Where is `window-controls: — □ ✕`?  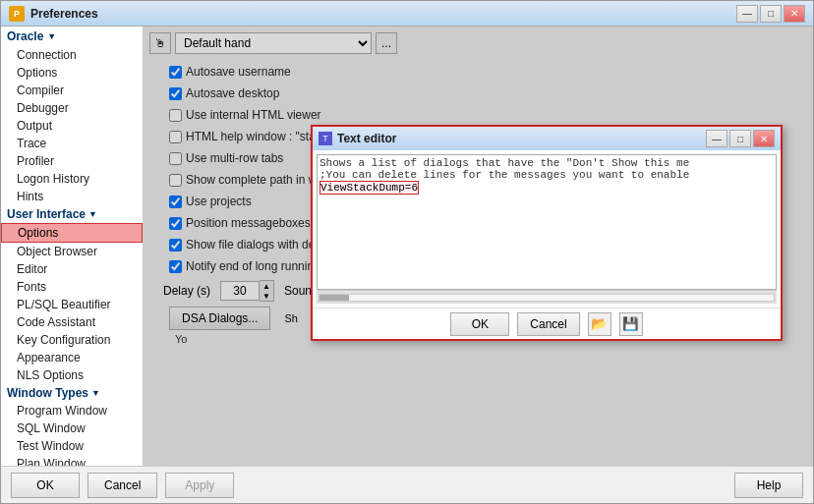
window-controls: — □ ✕ is located at coordinates (771, 14).